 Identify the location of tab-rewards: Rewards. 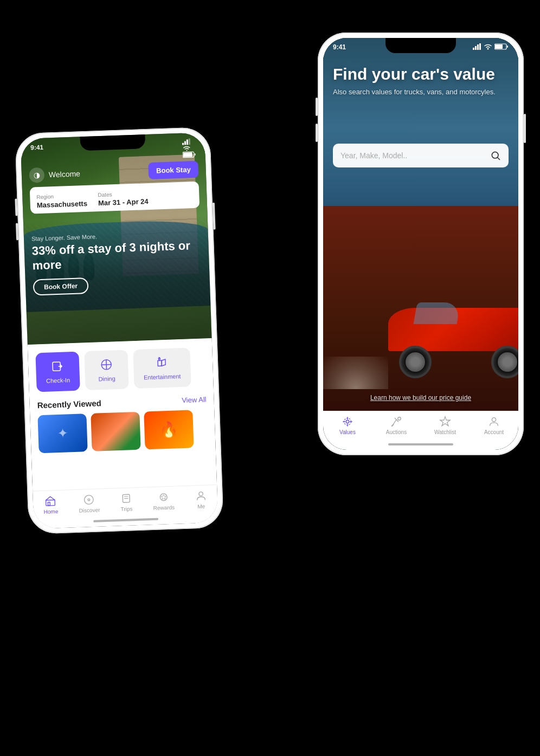
(164, 501).